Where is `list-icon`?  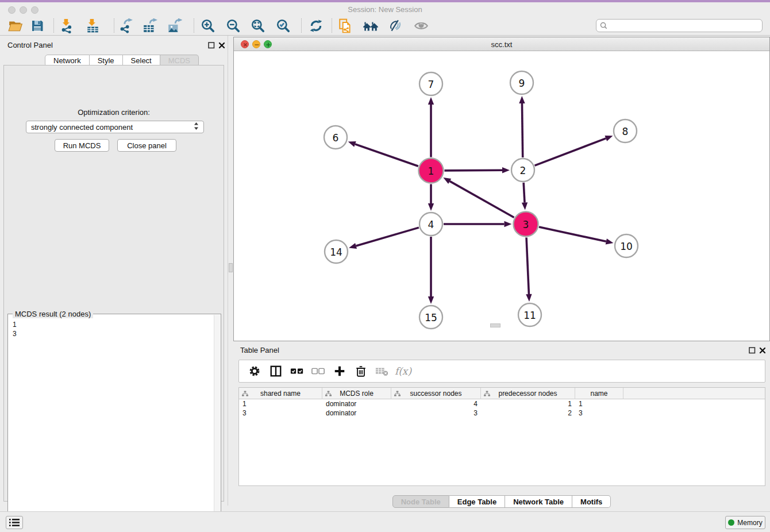
list-icon is located at coordinates (14, 523).